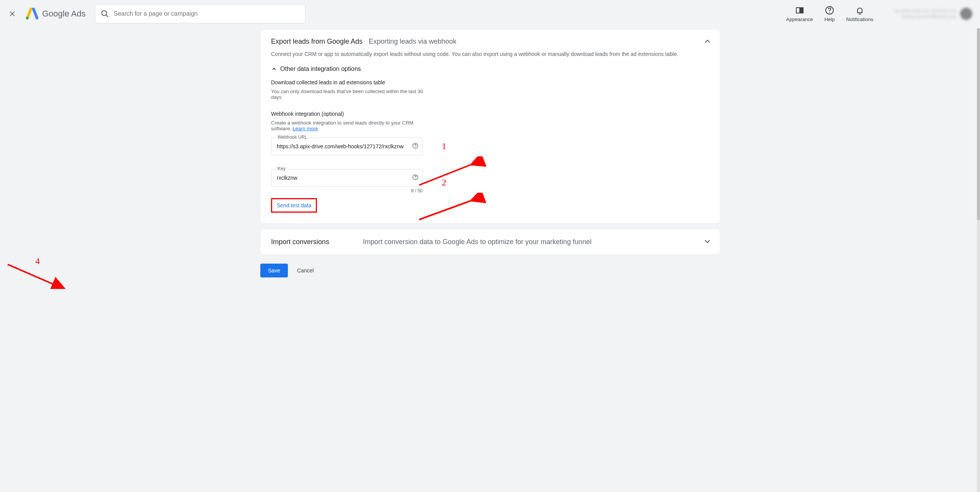 The image size is (980, 492). What do you see at coordinates (978, 124) in the screenshot?
I see `scrollbar-thumb` at bounding box center [978, 124].